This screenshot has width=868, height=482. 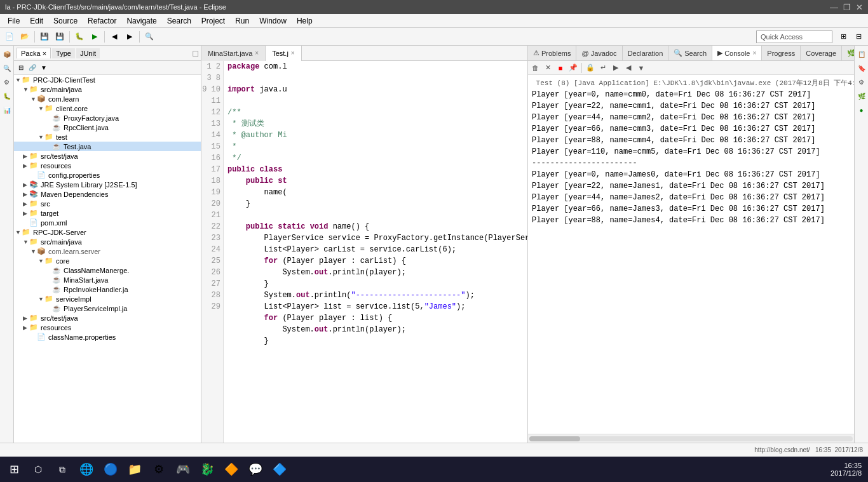 I want to click on menu-project: Project, so click(x=214, y=21).